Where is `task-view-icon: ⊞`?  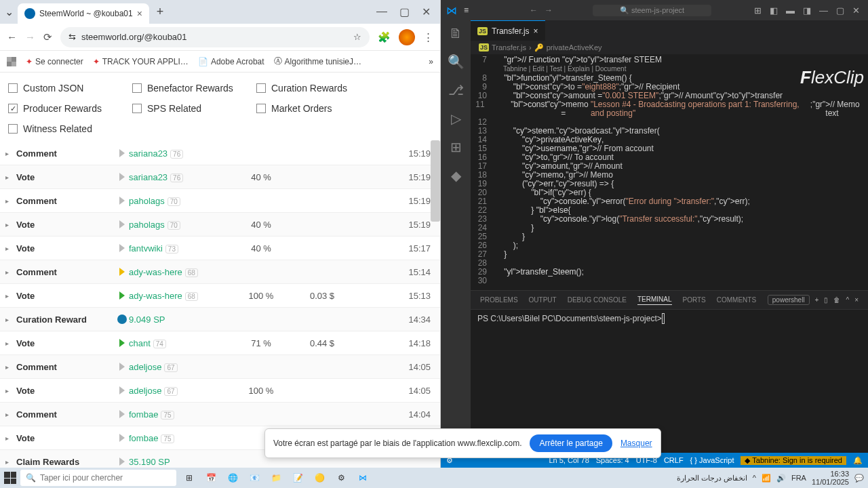 task-view-icon: ⊞ is located at coordinates (189, 478).